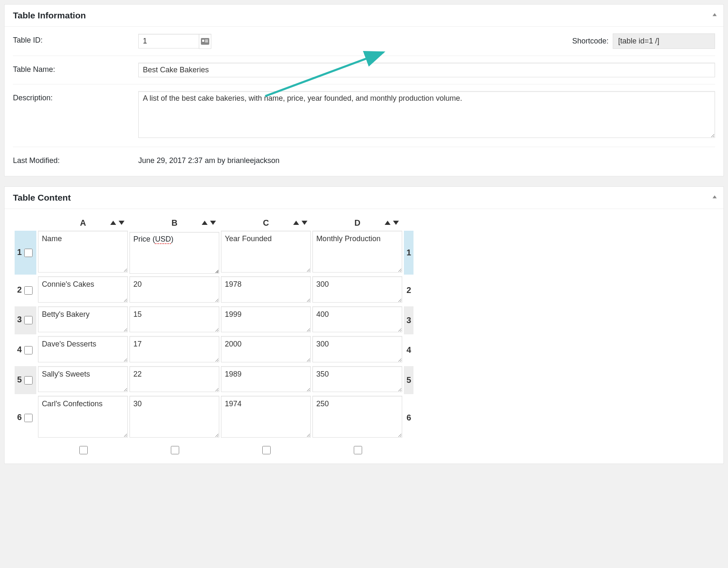  I want to click on row-number-left: 2, so click(25, 290).